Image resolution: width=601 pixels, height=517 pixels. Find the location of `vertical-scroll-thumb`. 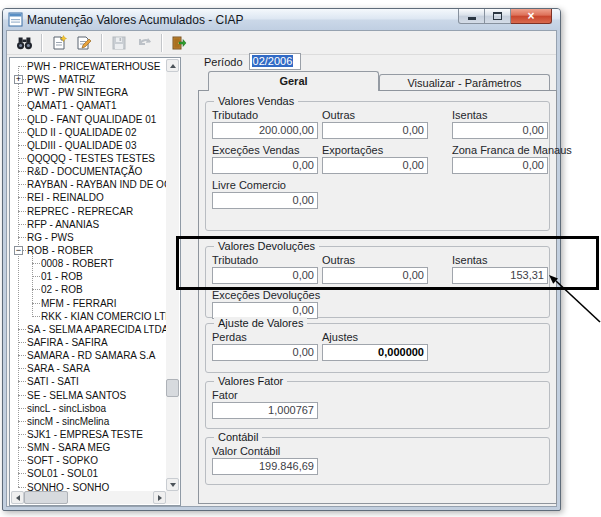

vertical-scroll-thumb is located at coordinates (172, 388).